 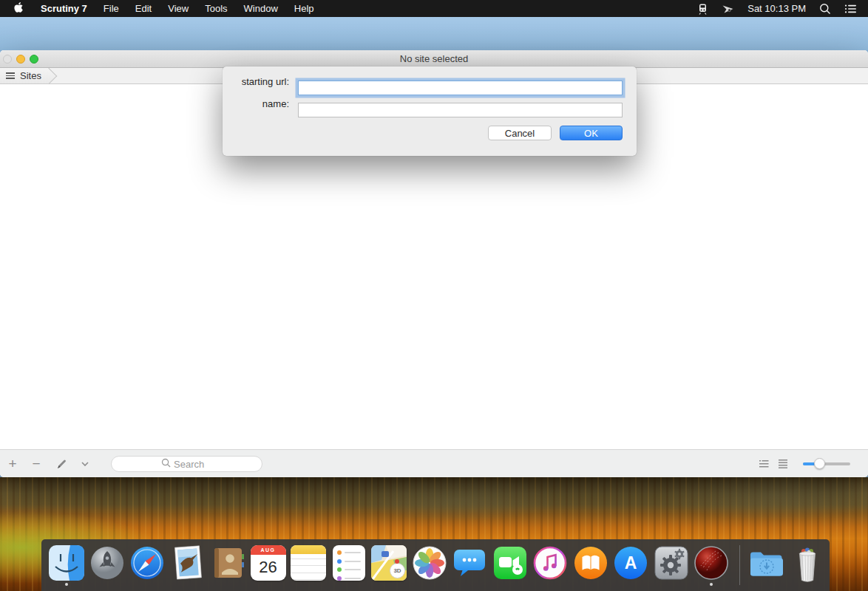 I want to click on dock-icon-reminders, so click(x=349, y=566).